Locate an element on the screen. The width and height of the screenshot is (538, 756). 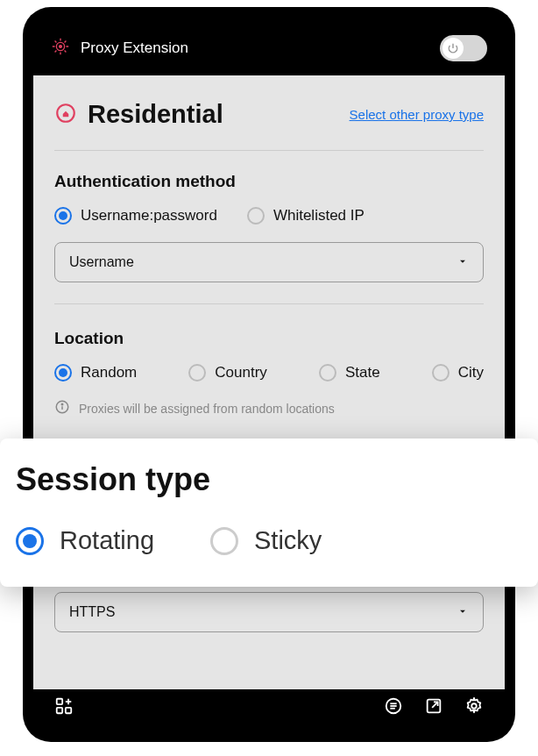
radio-label: Whitelisted IP is located at coordinates (319, 216).